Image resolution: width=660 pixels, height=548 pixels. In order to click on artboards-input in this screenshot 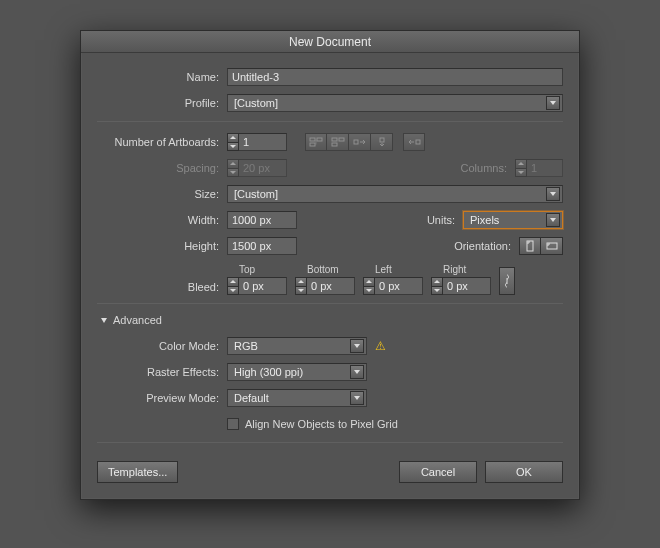, I will do `click(263, 142)`.